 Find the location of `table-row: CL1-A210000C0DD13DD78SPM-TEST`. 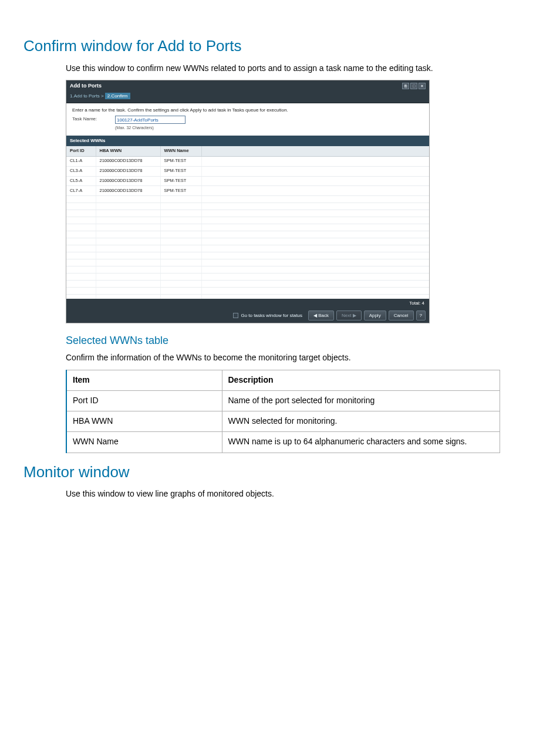

table-row: CL1-A210000C0DD13DD78SPM-TEST is located at coordinates (248, 161).